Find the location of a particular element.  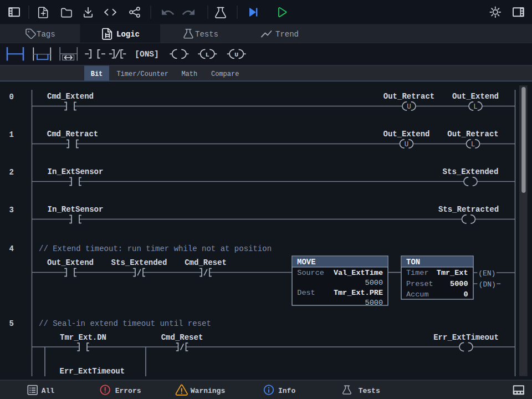

svg-text: (EN) is located at coordinates (487, 274).